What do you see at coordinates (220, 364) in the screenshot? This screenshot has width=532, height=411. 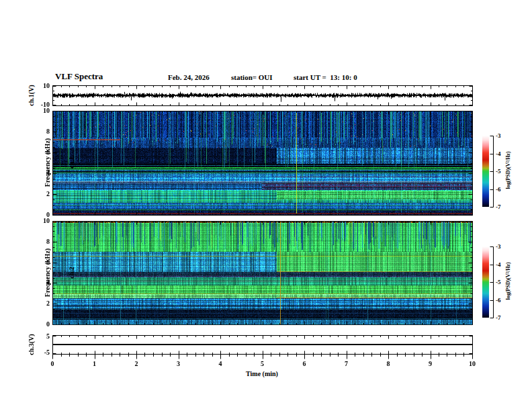 I see `x-tick-label: 4` at bounding box center [220, 364].